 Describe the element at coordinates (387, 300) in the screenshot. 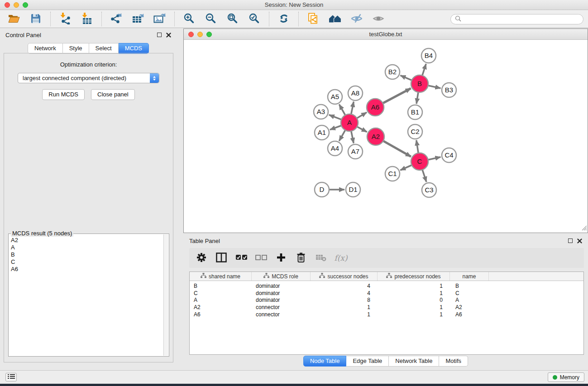

I see `table-row-a: Adominator80A` at that location.